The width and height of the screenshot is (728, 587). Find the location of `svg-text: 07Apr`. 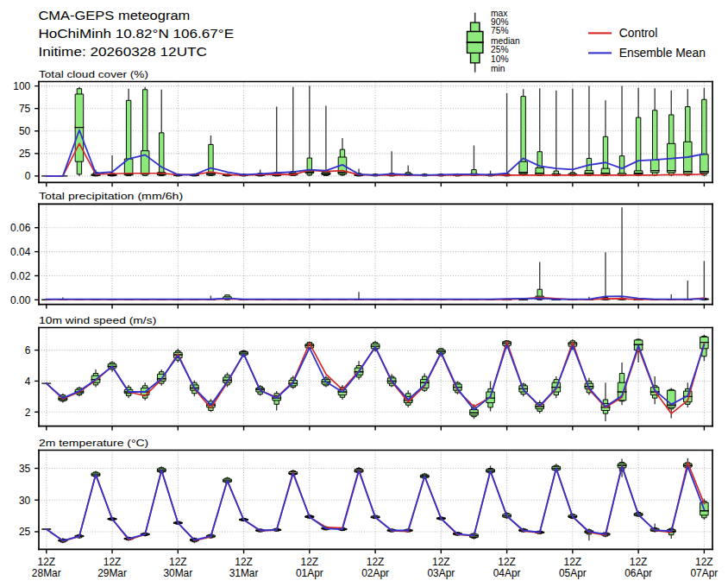

svg-text: 07Apr is located at coordinates (704, 573).